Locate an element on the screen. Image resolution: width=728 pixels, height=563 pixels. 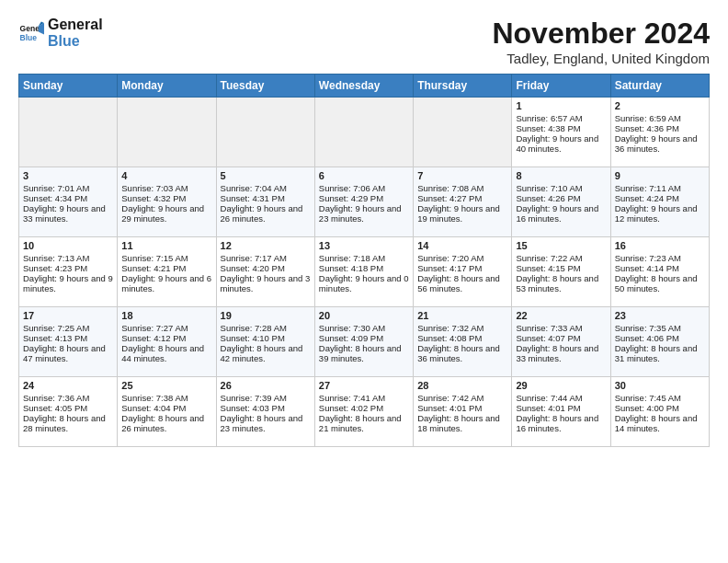
calendar-cell: 13Sunrise: 7:18 AMSunset: 4:18 PMDayligh… is located at coordinates (364, 272).